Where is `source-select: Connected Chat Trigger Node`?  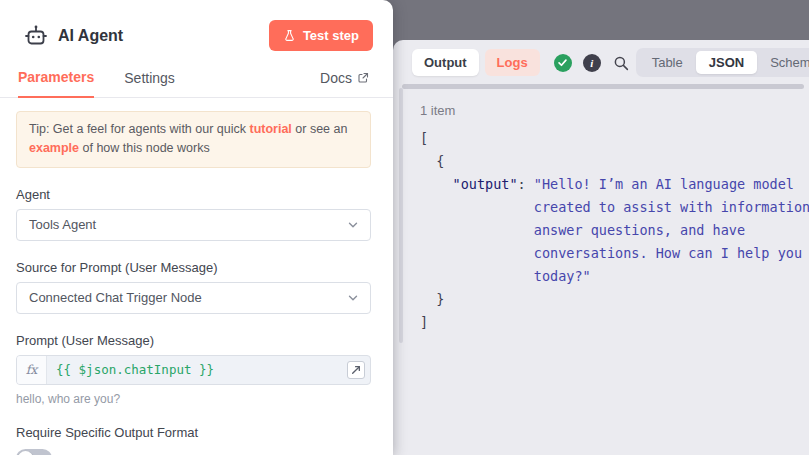 source-select: Connected Chat Trigger Node is located at coordinates (194, 298).